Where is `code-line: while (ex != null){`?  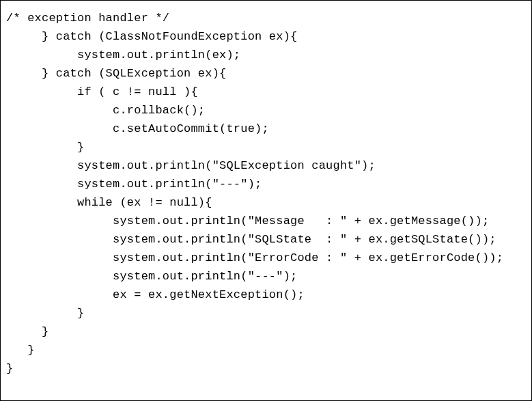 code-line: while (ex != null){ is located at coordinates (109, 202).